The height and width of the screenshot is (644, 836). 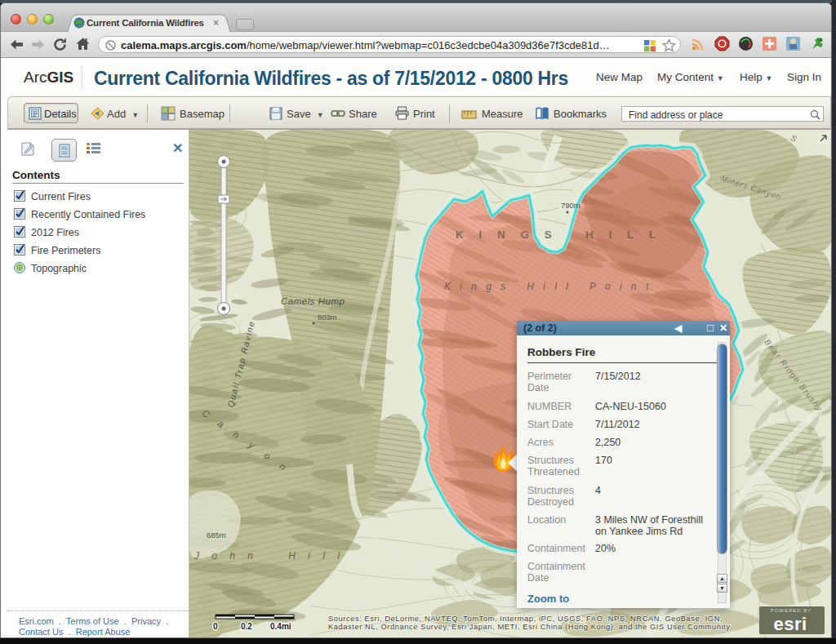 What do you see at coordinates (790, 624) in the screenshot?
I see `svg-text: esri` at bounding box center [790, 624].